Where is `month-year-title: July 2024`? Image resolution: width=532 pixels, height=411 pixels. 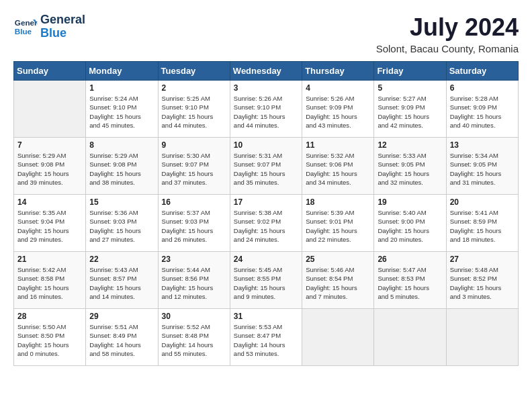 month-year-title: July 2024 is located at coordinates (447, 28).